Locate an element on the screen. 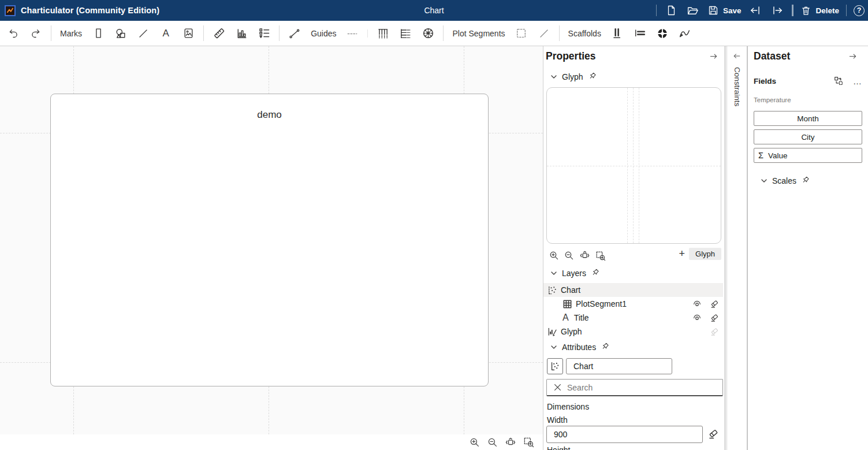  undo-to-start-icon is located at coordinates (755, 10).